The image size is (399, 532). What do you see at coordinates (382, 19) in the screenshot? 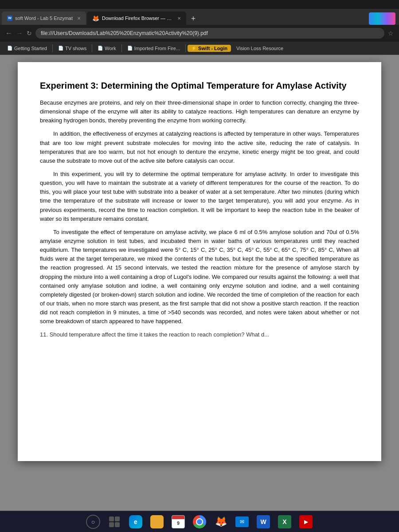
I see `profile-area` at bounding box center [382, 19].